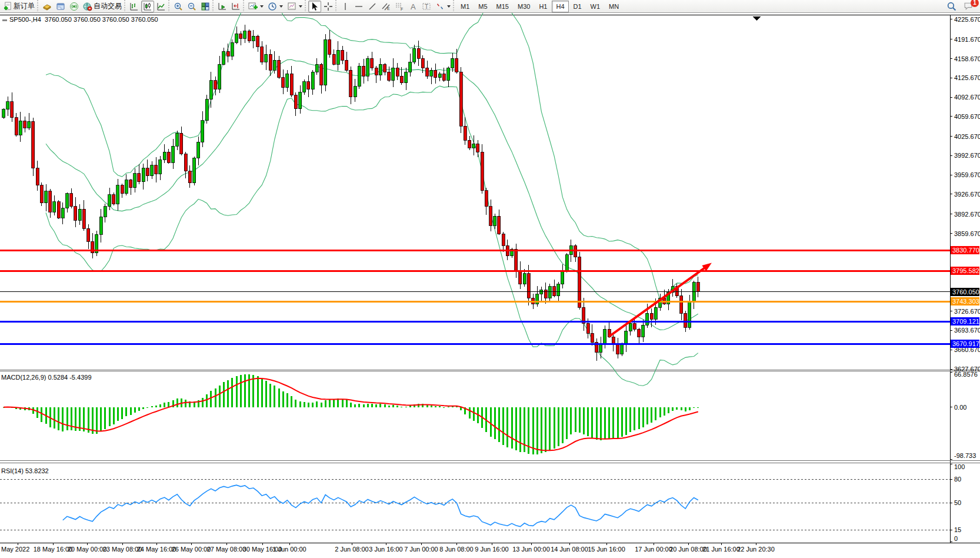  Describe the element at coordinates (967, 214) in the screenshot. I see `svg-text: 3892.670` at that location.